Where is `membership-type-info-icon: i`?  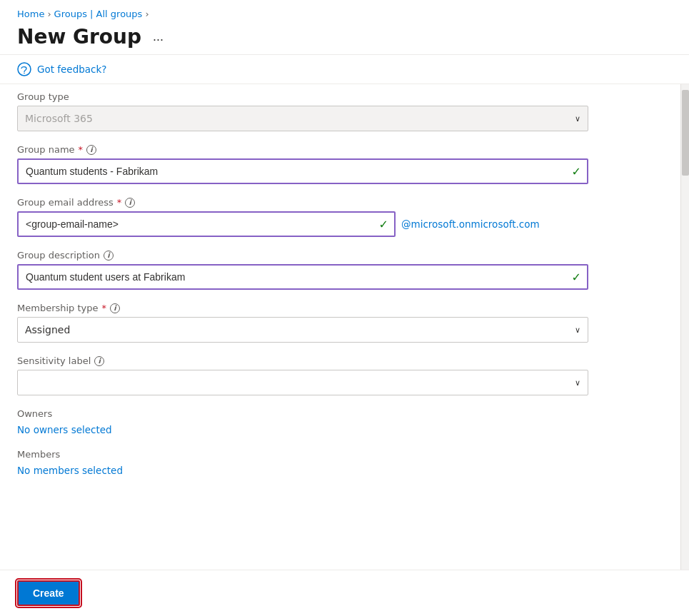 membership-type-info-icon: i is located at coordinates (115, 308).